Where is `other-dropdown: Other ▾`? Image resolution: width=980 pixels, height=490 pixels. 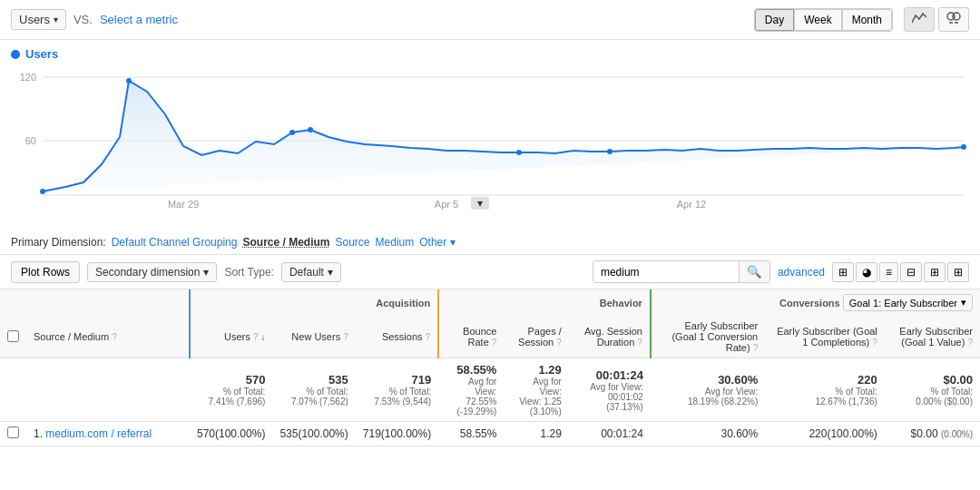
other-dropdown: Other ▾ is located at coordinates (437, 242).